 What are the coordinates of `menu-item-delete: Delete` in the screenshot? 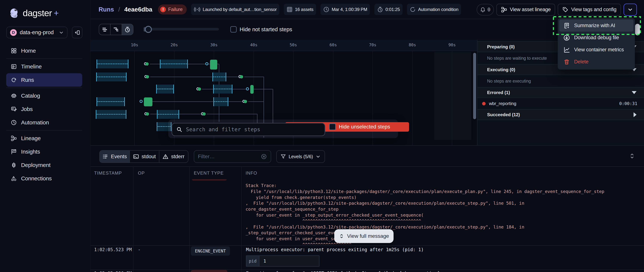 It's located at (596, 62).